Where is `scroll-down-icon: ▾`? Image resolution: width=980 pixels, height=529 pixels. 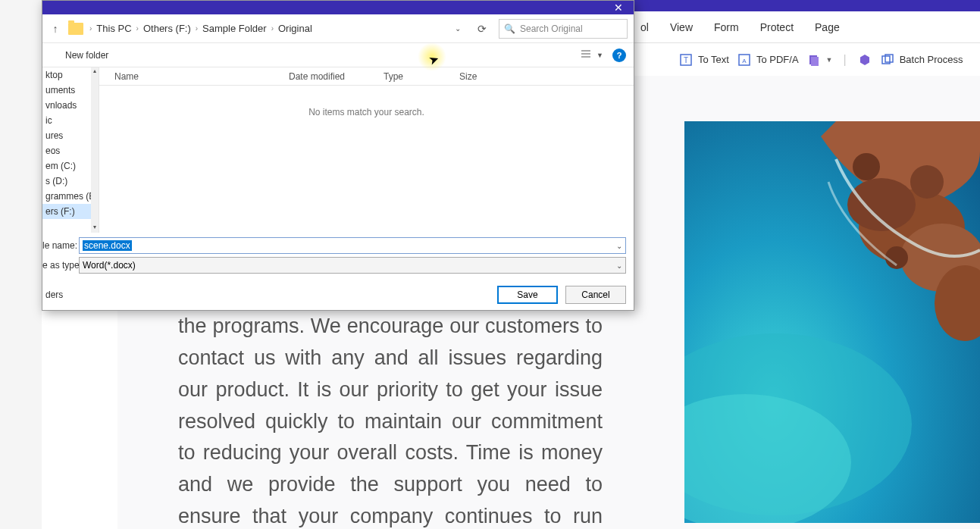
scroll-down-icon: ▾ is located at coordinates (95, 228).